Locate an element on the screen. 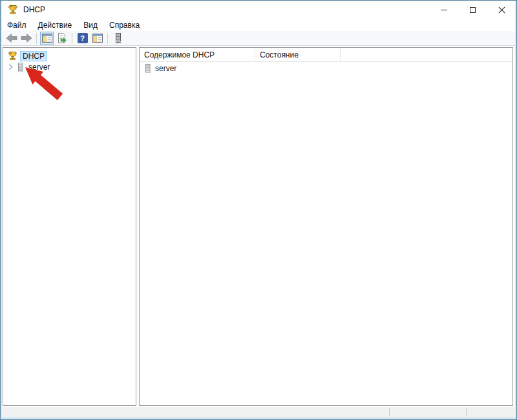  list-header: Содержимое DHCP Состояние is located at coordinates (326, 55).